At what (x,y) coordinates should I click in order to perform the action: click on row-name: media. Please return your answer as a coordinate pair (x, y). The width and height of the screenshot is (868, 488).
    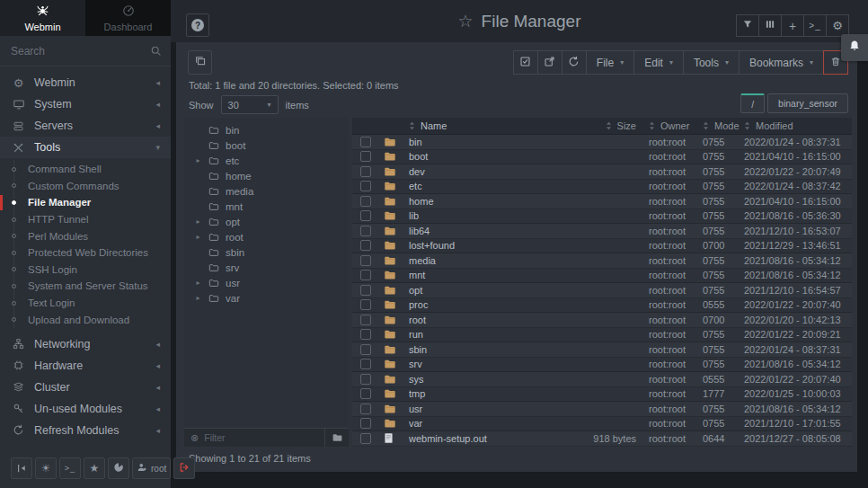
    Looking at the image, I should click on (489, 261).